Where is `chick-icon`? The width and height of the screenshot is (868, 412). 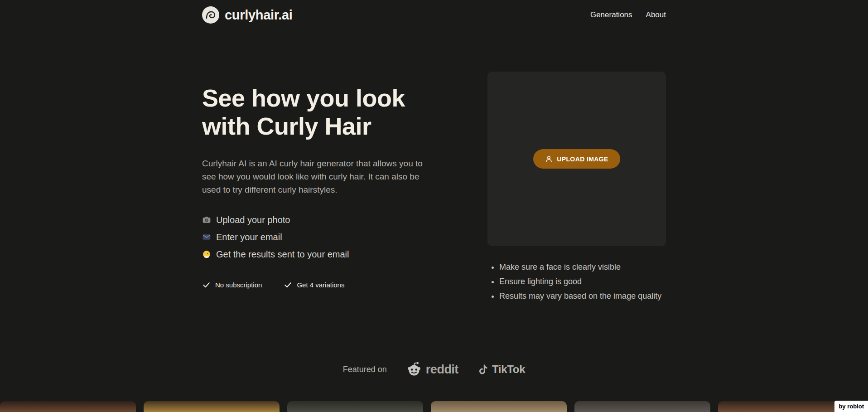
chick-icon is located at coordinates (207, 254).